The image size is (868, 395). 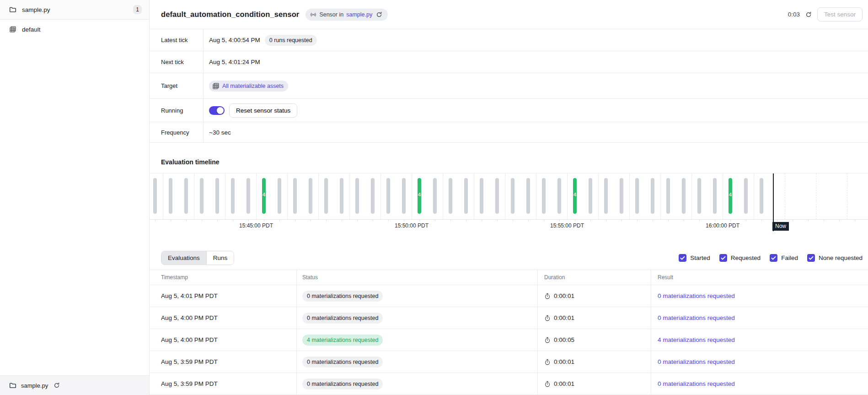 What do you see at coordinates (509, 258) in the screenshot?
I see `evaluations-toolbar: Evaluations Runs Started Requested` at bounding box center [509, 258].